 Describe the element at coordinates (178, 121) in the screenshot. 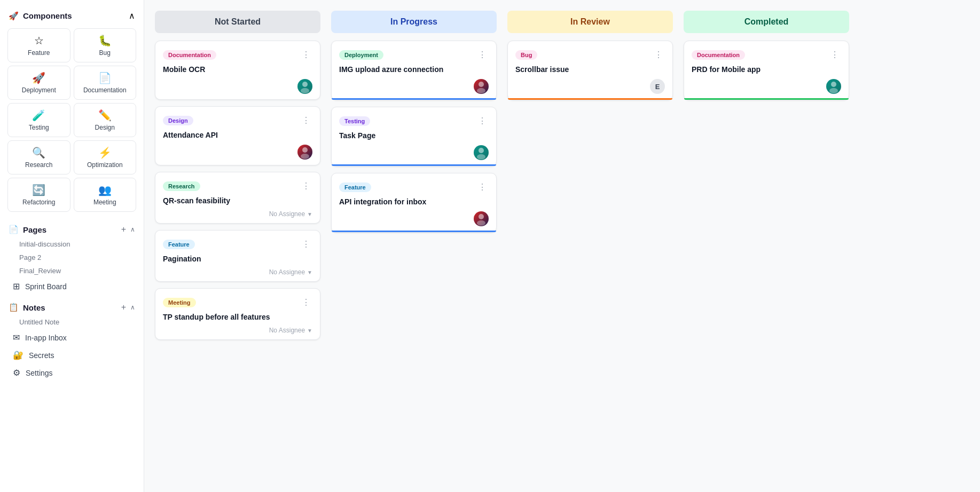

I see `card-tag-attendance-api: Design` at that location.